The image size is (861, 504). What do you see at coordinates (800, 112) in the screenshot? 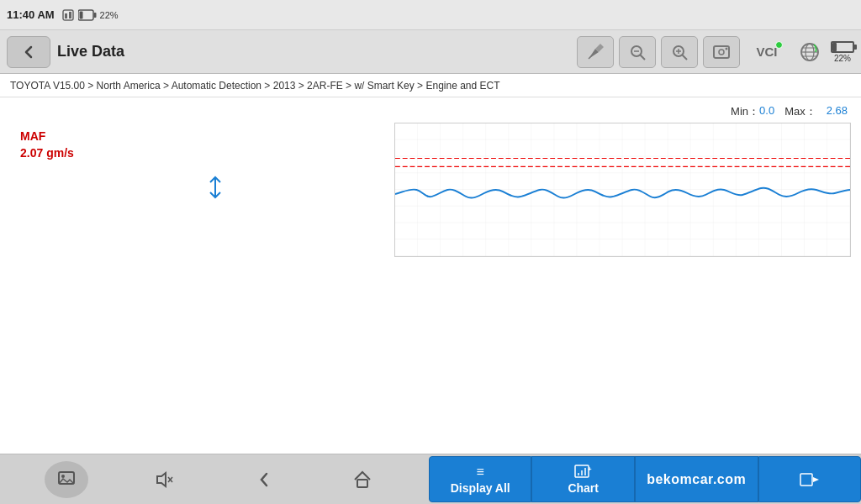
I see `max-label: Max：` at bounding box center [800, 112].